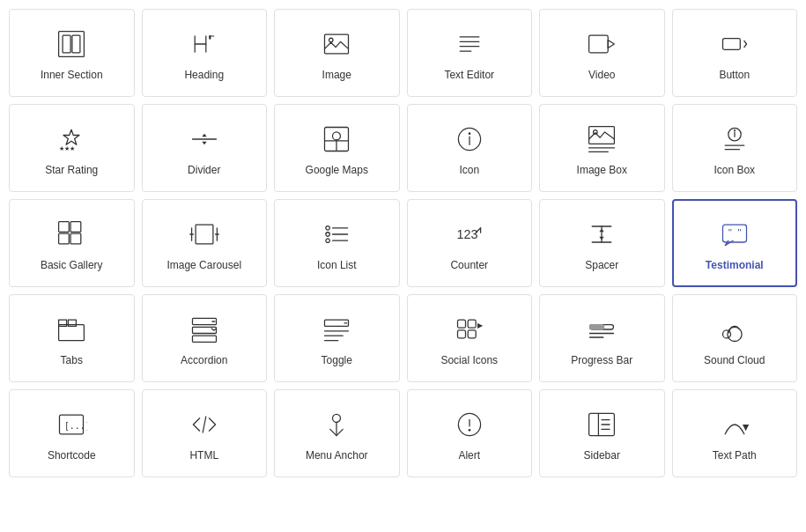 The image size is (806, 532). I want to click on widget-button: Button, so click(735, 53).